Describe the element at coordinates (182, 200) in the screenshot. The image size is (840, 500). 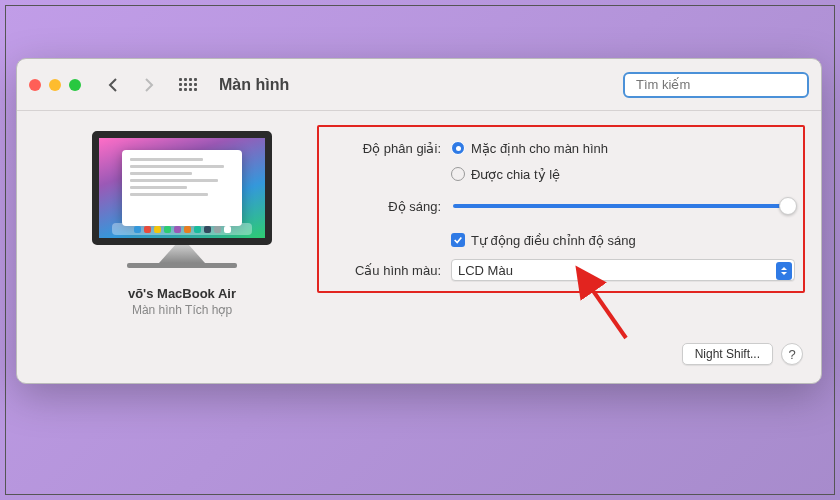
I see `display-thumbnail` at that location.